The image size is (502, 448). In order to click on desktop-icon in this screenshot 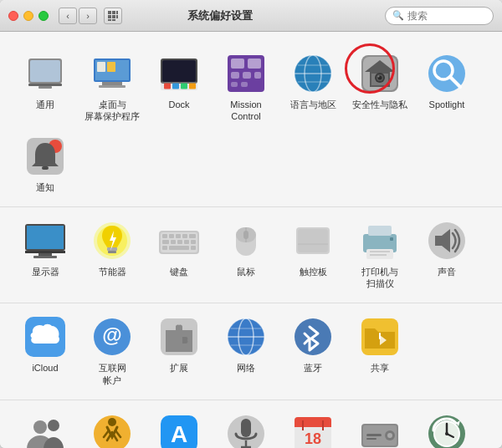, I will do `click(112, 74)`.